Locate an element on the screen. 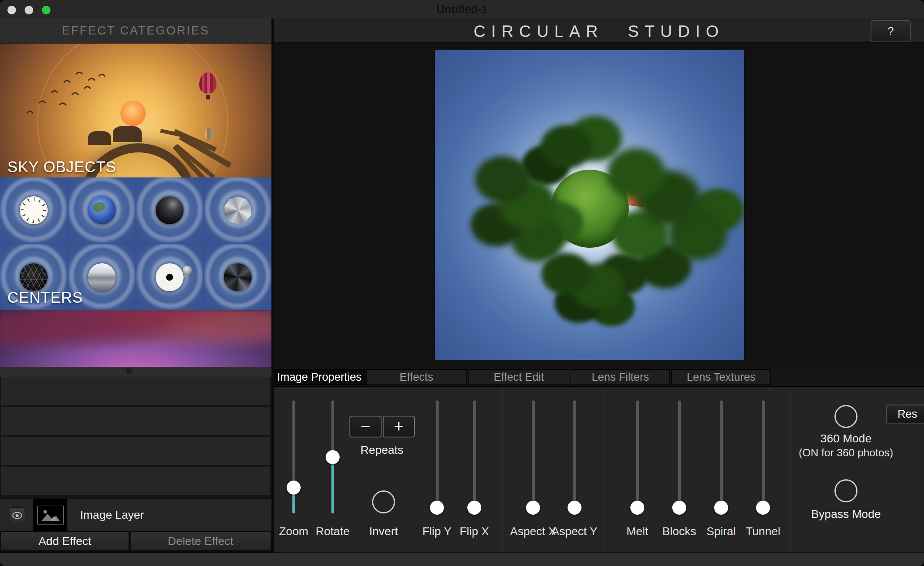 This screenshot has width=924, height=566. effects-list is located at coordinates (136, 437).